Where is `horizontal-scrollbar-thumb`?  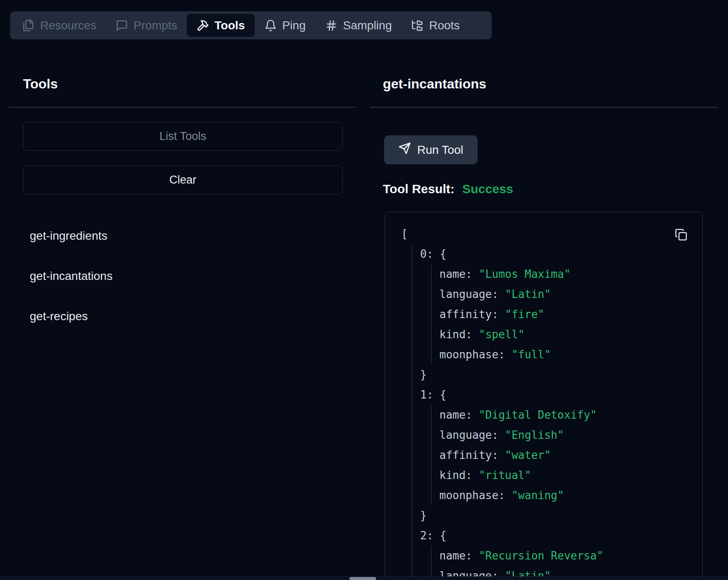 horizontal-scrollbar-thumb is located at coordinates (363, 578).